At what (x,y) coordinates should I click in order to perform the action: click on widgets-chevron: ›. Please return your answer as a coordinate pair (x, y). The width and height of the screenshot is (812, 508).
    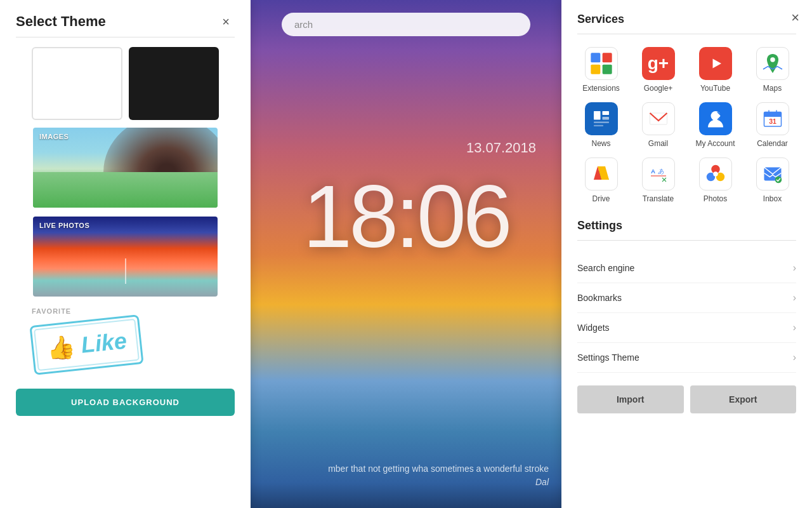
    Looking at the image, I should click on (794, 328).